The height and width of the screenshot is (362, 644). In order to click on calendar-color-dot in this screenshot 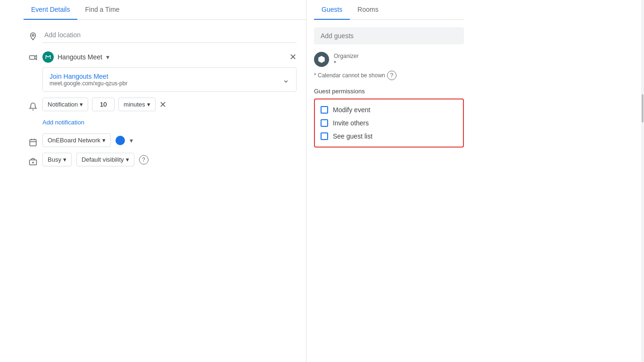, I will do `click(120, 140)`.